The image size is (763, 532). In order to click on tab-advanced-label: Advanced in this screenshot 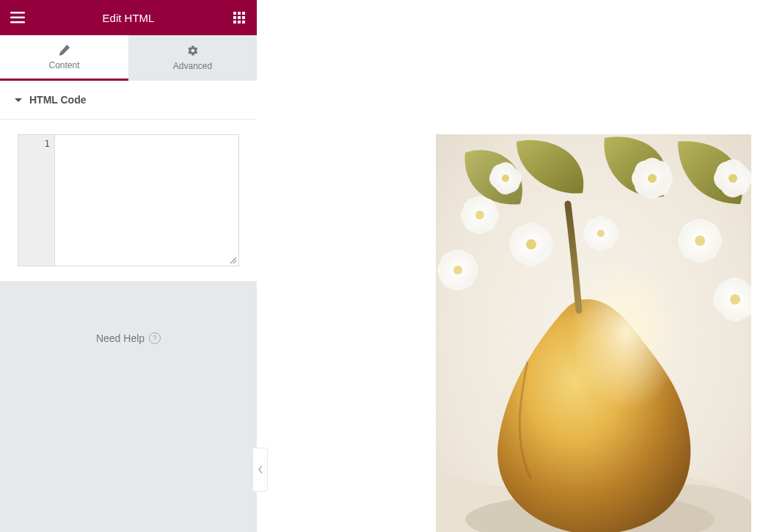, I will do `click(192, 66)`.